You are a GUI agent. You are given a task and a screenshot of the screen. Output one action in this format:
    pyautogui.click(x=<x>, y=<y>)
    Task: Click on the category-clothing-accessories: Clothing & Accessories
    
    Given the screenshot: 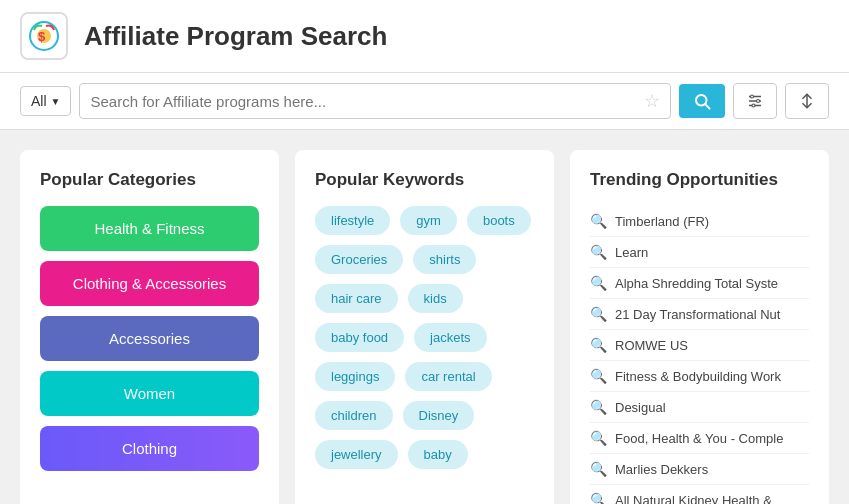 What is the action you would take?
    pyautogui.click(x=150, y=284)
    